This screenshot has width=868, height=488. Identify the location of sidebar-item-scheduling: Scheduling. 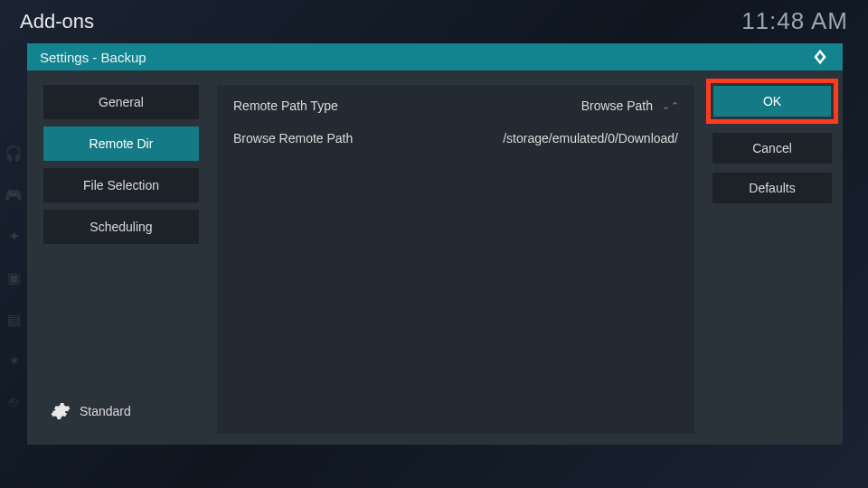
(121, 227).